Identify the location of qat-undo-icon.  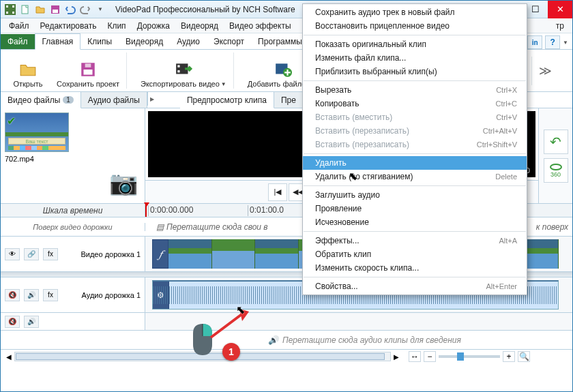
(70, 10).